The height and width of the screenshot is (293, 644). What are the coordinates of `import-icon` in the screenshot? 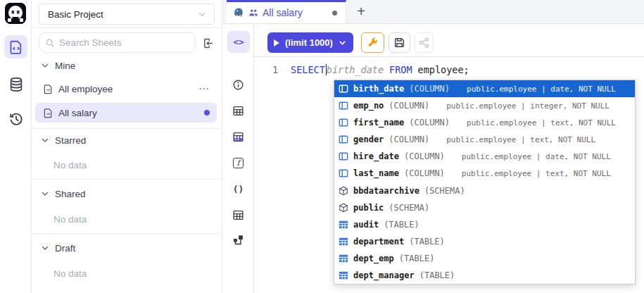 It's located at (208, 44).